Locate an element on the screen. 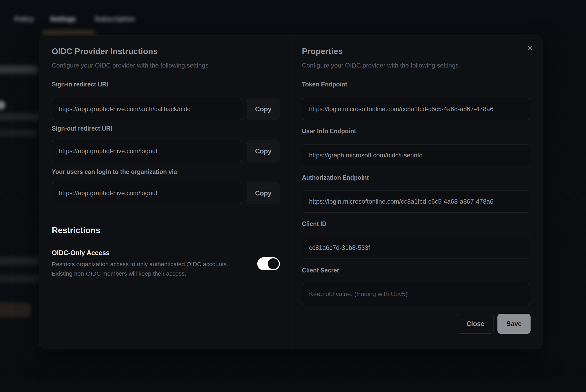  instructions-subtitle: Configure your OIDC provider with the fo… is located at coordinates (130, 65).